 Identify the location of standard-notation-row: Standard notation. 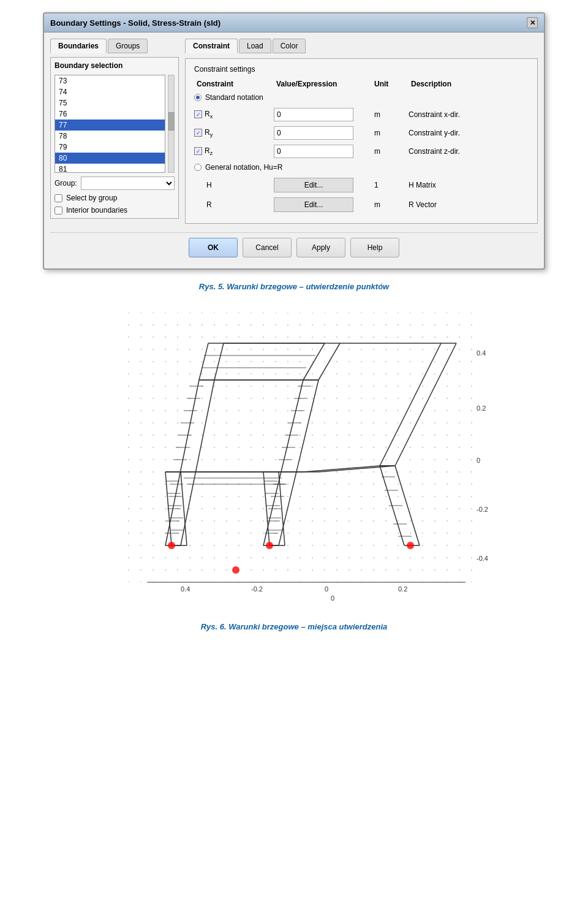
(361, 97).